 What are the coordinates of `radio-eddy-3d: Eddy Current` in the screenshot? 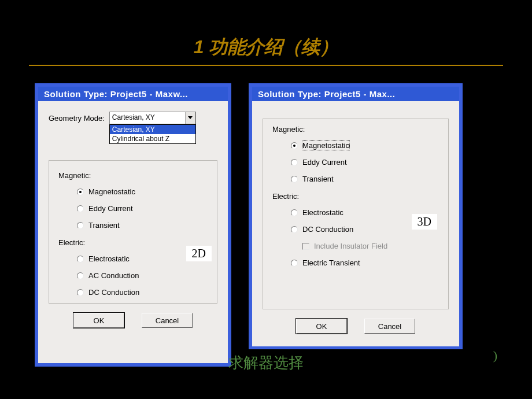 It's located at (356, 162).